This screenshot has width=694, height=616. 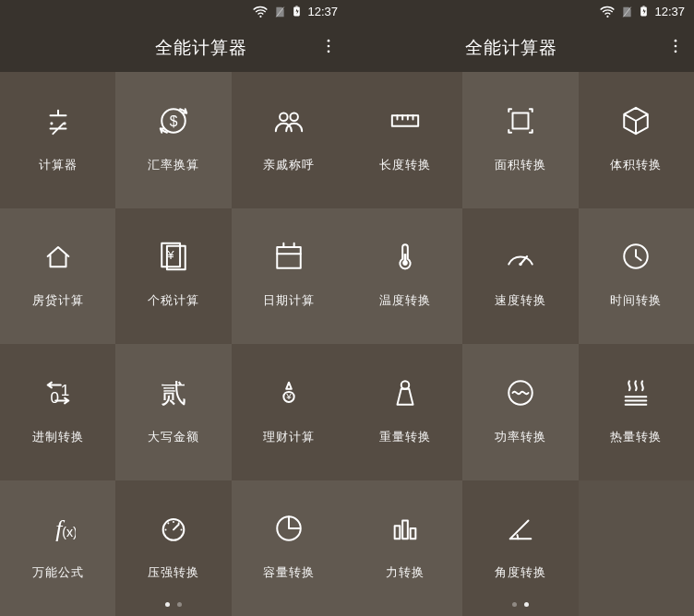 I want to click on tile-area: 面积转换, so click(x=520, y=140).